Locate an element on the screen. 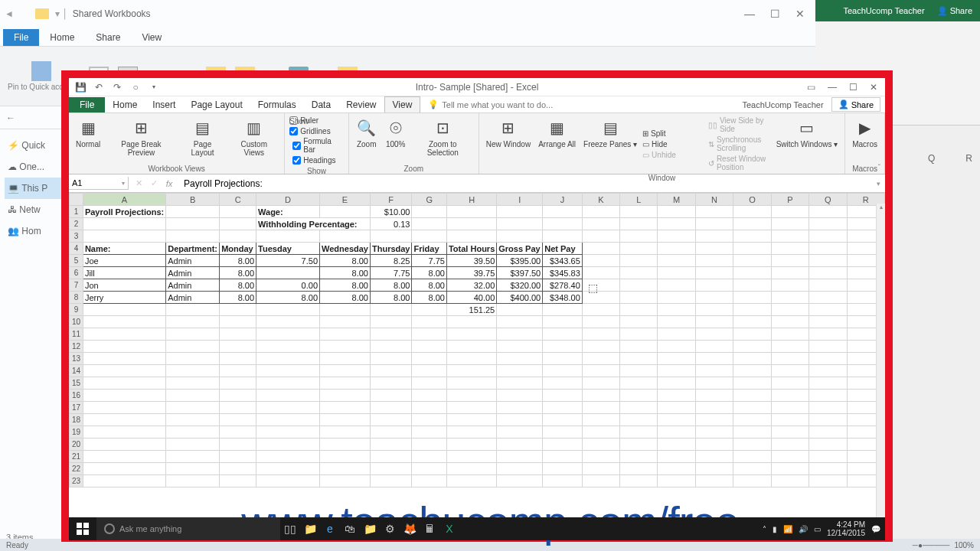 Image resolution: width=980 pixels, height=551 pixels. cell: Name: is located at coordinates (124, 249).